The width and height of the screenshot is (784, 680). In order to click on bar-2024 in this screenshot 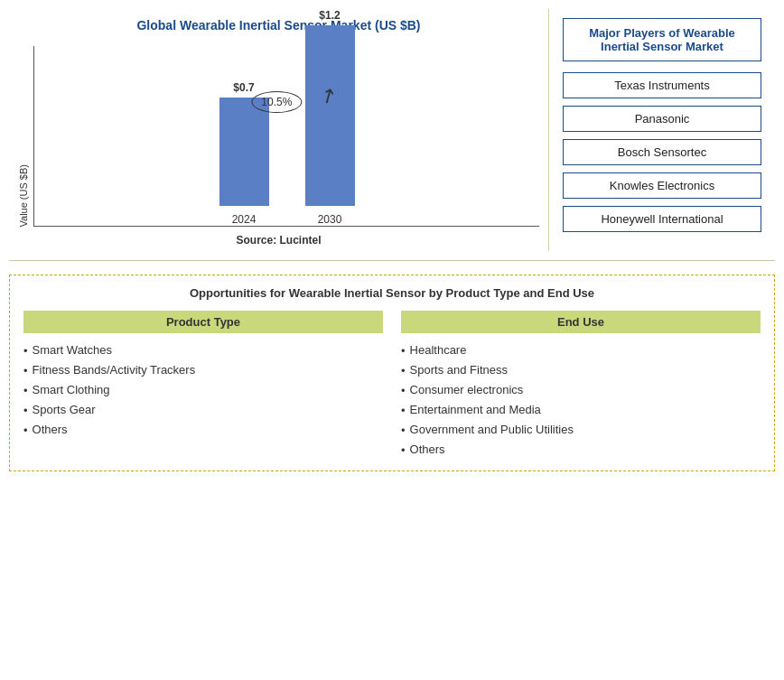, I will do `click(244, 152)`.